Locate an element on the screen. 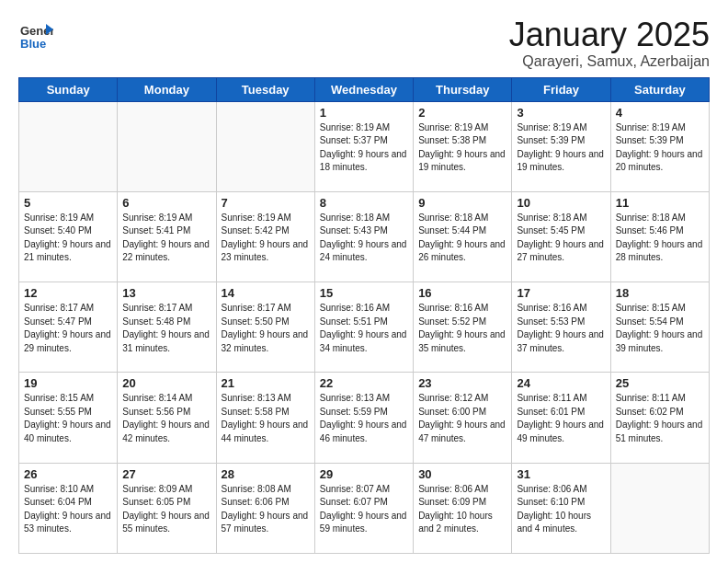 This screenshot has width=728, height=563. day-number: 31 is located at coordinates (561, 475).